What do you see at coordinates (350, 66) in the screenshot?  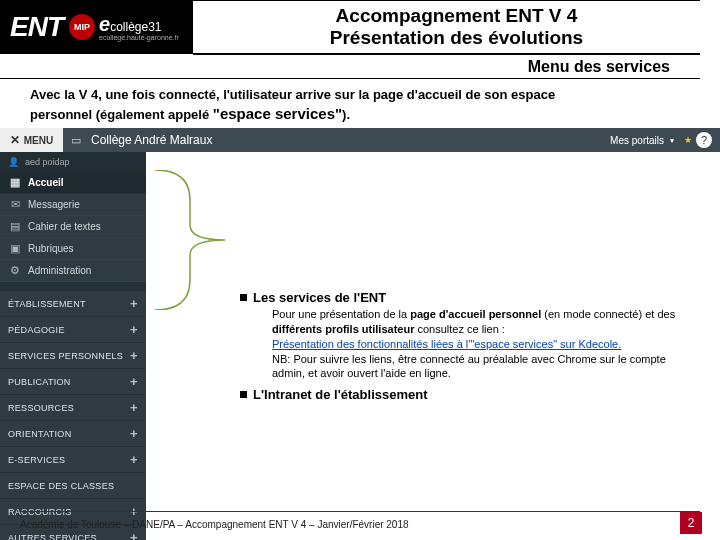 I see `subtitle: Menu des services` at bounding box center [350, 66].